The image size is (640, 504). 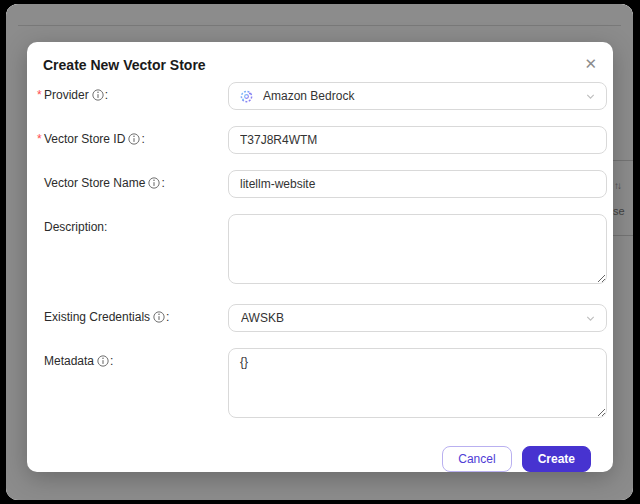 What do you see at coordinates (317, 455) in the screenshot?
I see `modal-footer: Cancel Create` at bounding box center [317, 455].